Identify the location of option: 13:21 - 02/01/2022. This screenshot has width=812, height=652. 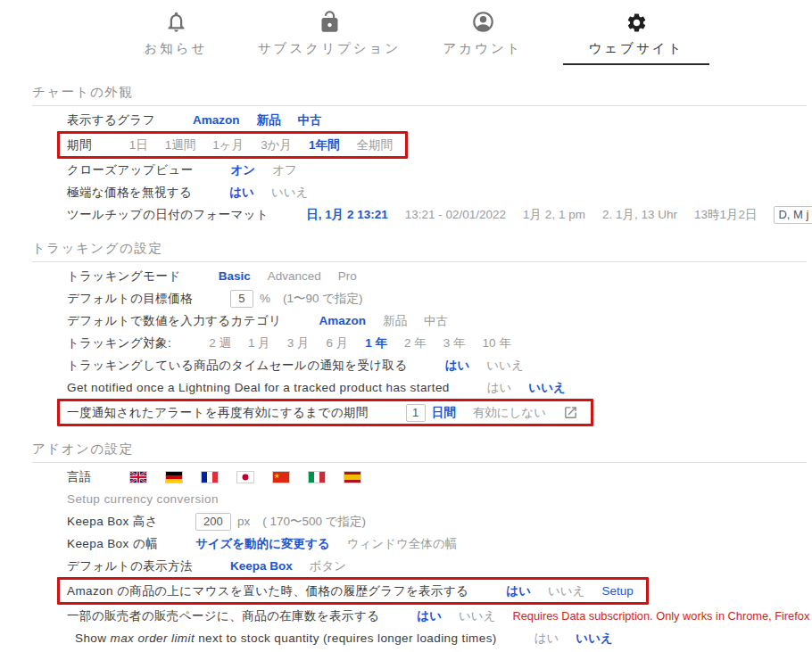
(455, 214).